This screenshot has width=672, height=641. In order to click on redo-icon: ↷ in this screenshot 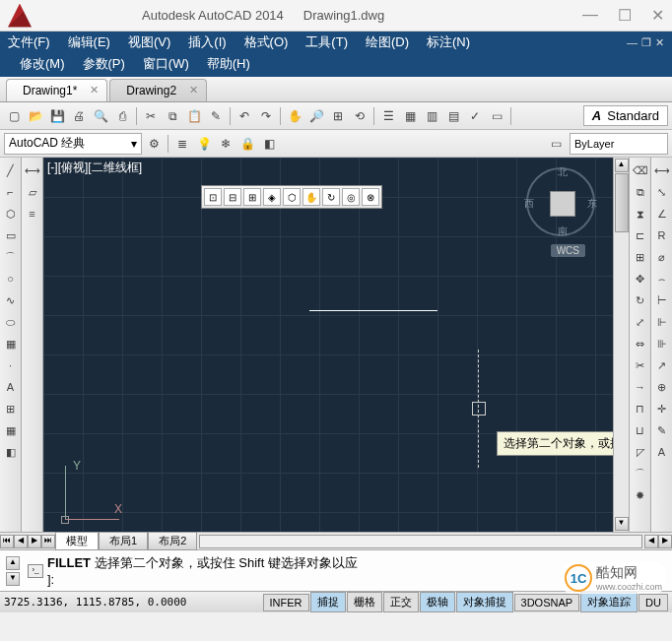, I will do `click(266, 116)`.